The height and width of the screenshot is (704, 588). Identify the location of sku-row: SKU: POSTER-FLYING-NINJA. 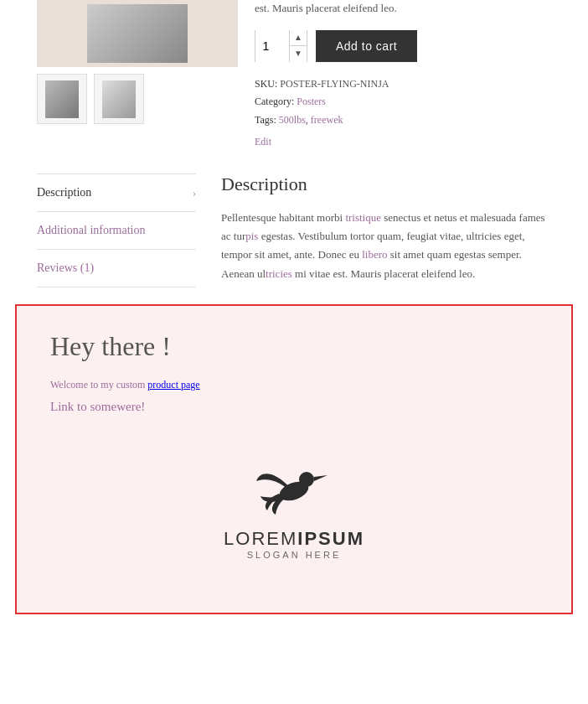
(403, 85).